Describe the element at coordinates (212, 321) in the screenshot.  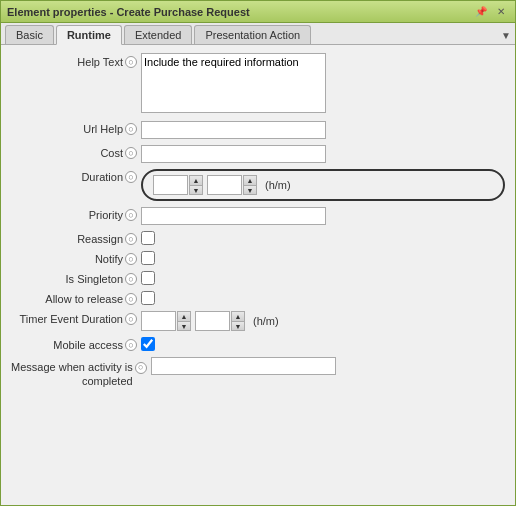
I see `timer-minutes-input: 0` at that location.